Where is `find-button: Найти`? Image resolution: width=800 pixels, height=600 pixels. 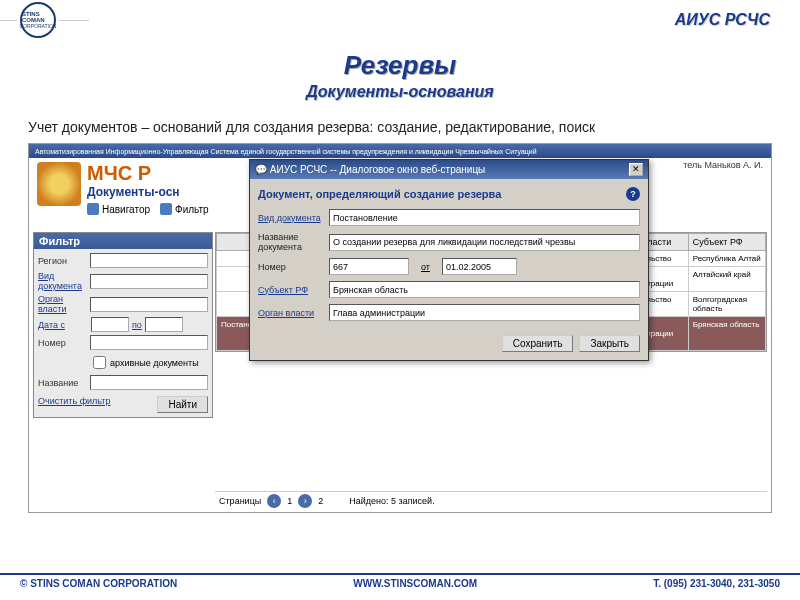 find-button: Найти is located at coordinates (182, 404).